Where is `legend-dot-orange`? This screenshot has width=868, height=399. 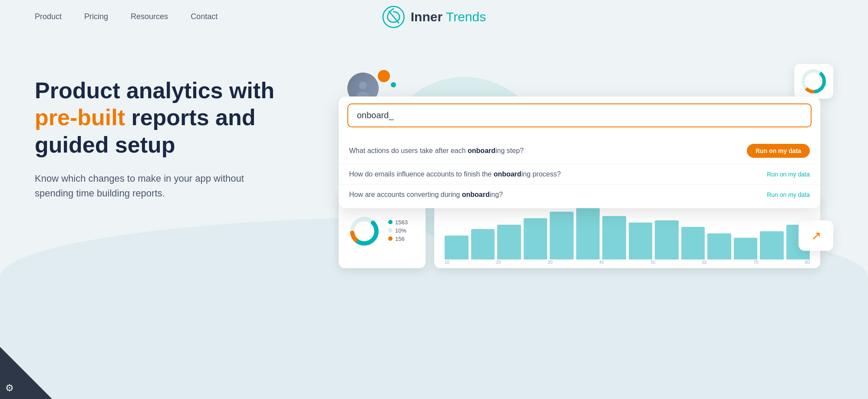 legend-dot-orange is located at coordinates (390, 239).